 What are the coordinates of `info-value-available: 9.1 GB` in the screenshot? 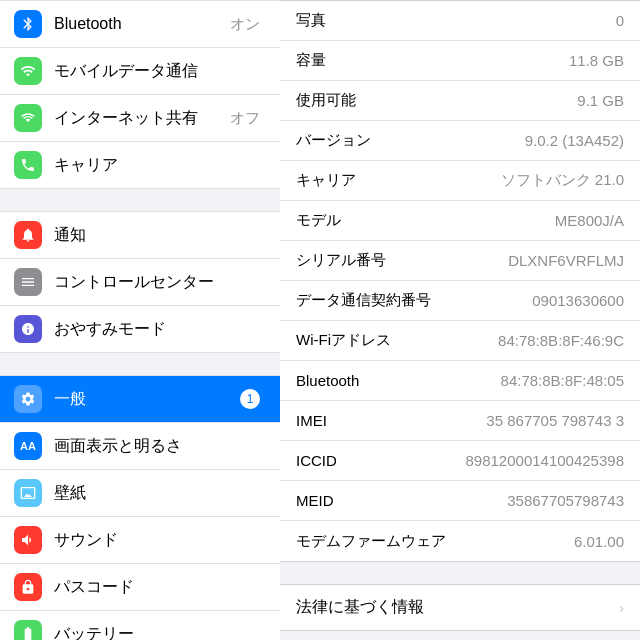 It's located at (600, 100).